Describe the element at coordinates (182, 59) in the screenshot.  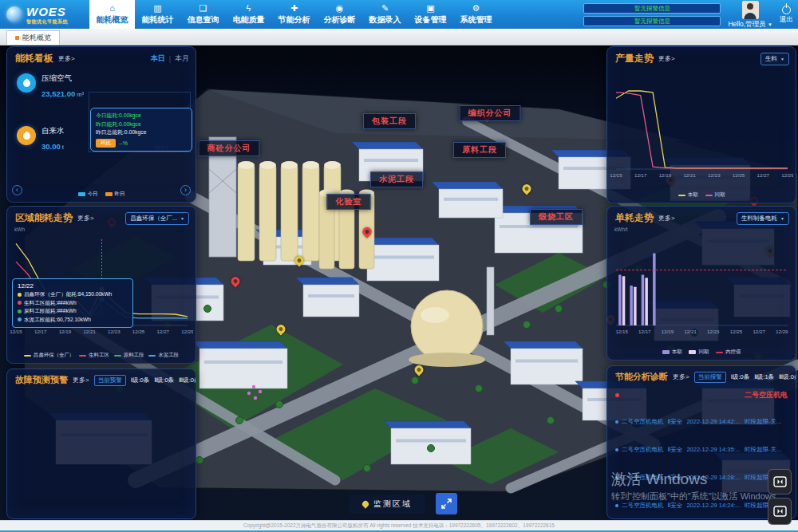
I see `range-tab-month: 本月` at that location.